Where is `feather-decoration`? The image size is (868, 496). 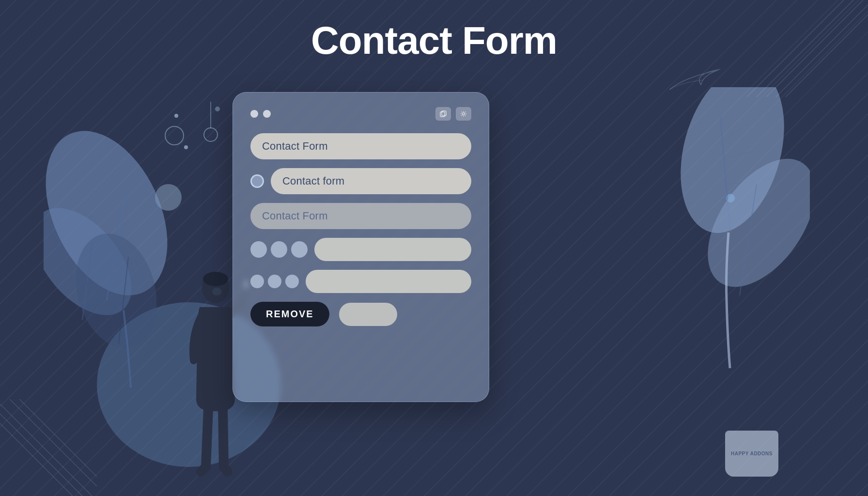 feather-decoration is located at coordinates (694, 80).